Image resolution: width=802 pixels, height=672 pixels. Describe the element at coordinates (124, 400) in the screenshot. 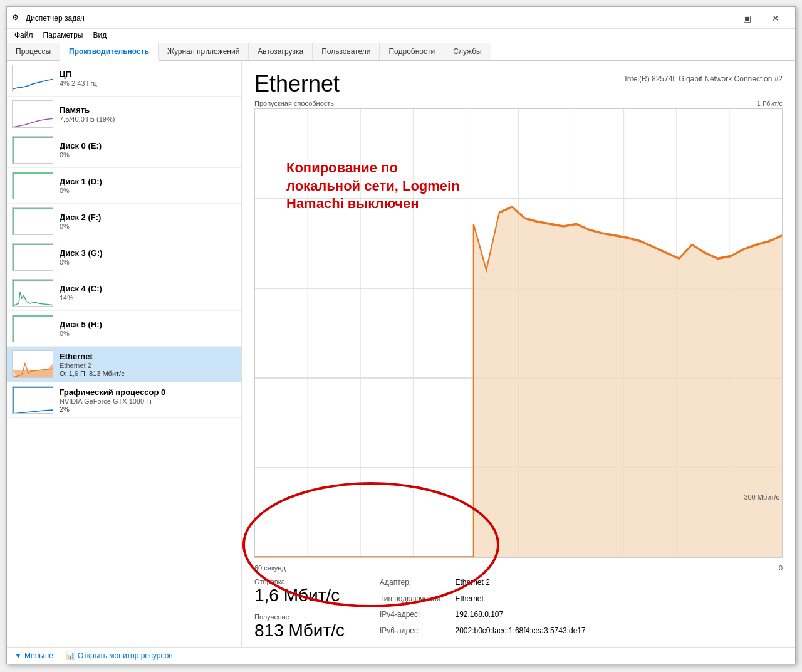

I see `sidebar-item-gpu: Графический процессор 0 NVIDIA GeForce G…` at that location.